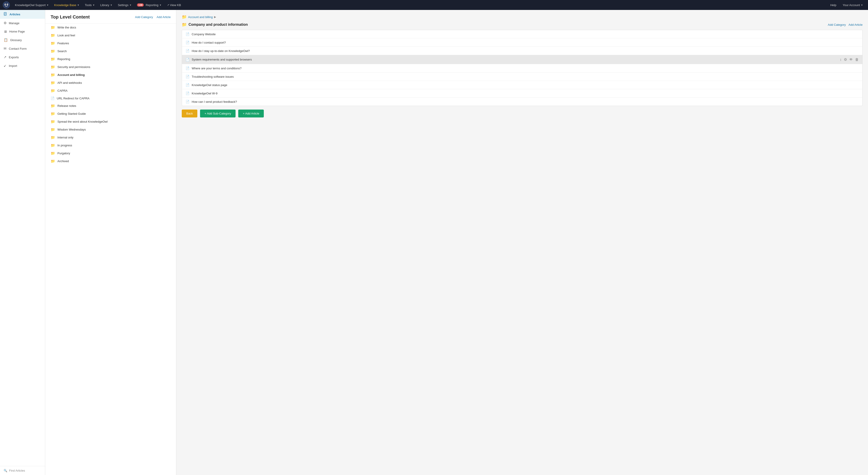  What do you see at coordinates (65, 145) in the screenshot?
I see `tree-item-label: In progress` at bounding box center [65, 145].